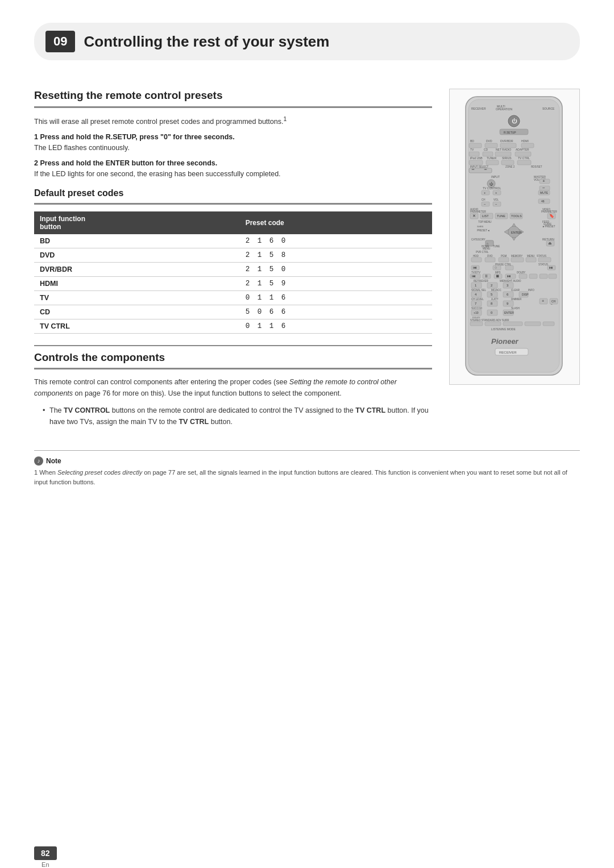 The height and width of the screenshot is (868, 614). Describe the element at coordinates (307, 468) in the screenshot. I see `note-section: ♪ Note 1 When Selecting preset codes dir…` at that location.